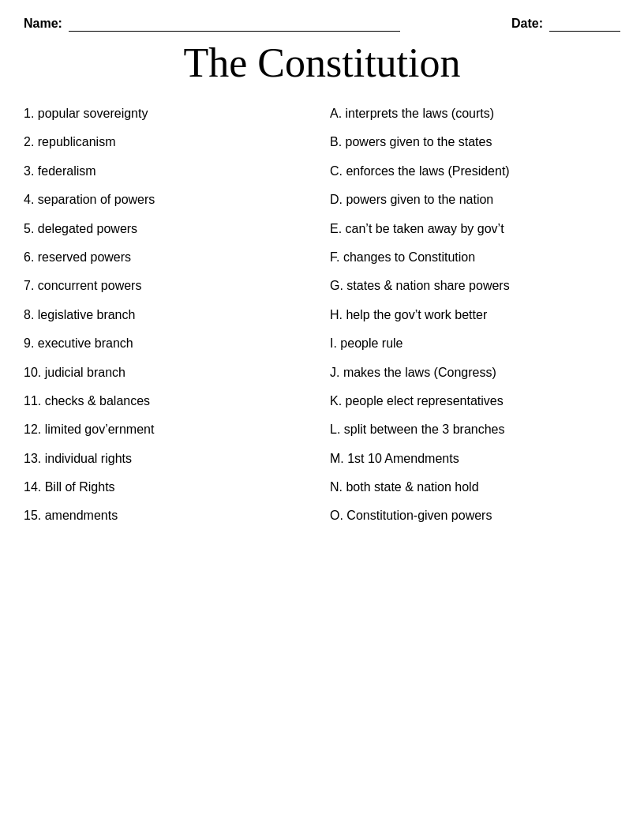 The height and width of the screenshot is (834, 644). Describe the element at coordinates (475, 487) in the screenshot. I see `match-item: N. both state & nation hold` at that location.